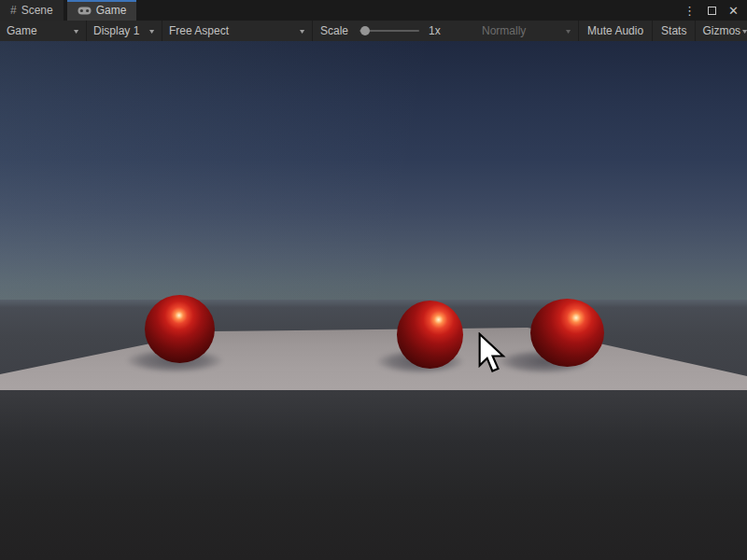  I want to click on game-target-dropdown: Game ▼, so click(43, 31).